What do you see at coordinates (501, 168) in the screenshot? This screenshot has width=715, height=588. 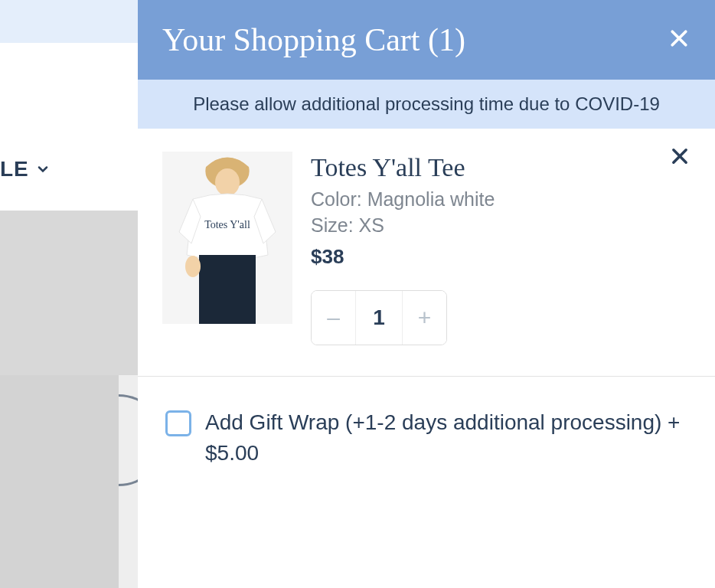 I see `product-name: Totes Y'all Tee` at bounding box center [501, 168].